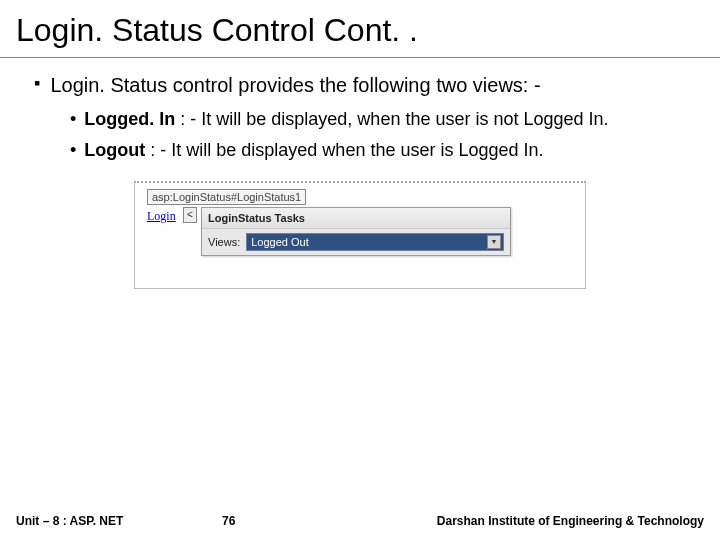  Describe the element at coordinates (70, 521) in the screenshot. I see `footer-left: Unit – 8 : ASP. NET` at that location.